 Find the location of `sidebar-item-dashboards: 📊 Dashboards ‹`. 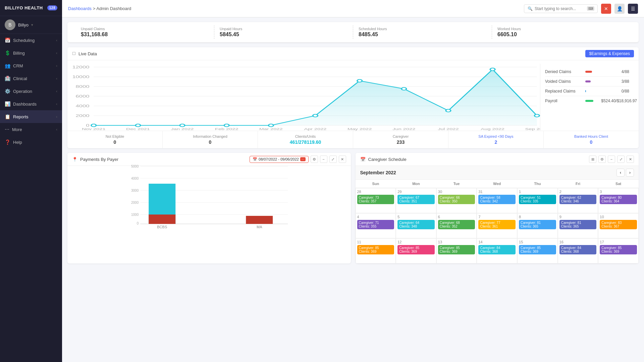

sidebar-item-dashboards: 📊 Dashboards ‹ is located at coordinates (31, 104).